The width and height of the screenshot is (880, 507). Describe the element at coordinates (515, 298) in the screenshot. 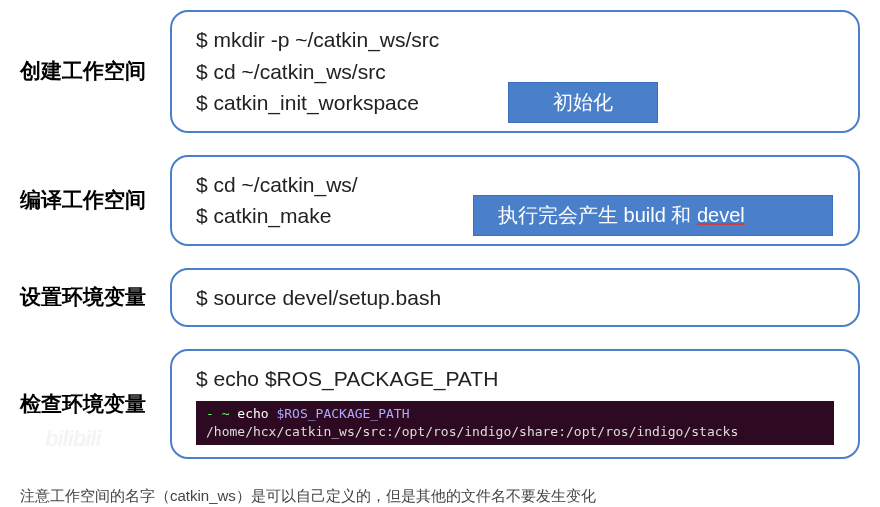

I see `command-list: $ source devel/setup.bash` at that location.